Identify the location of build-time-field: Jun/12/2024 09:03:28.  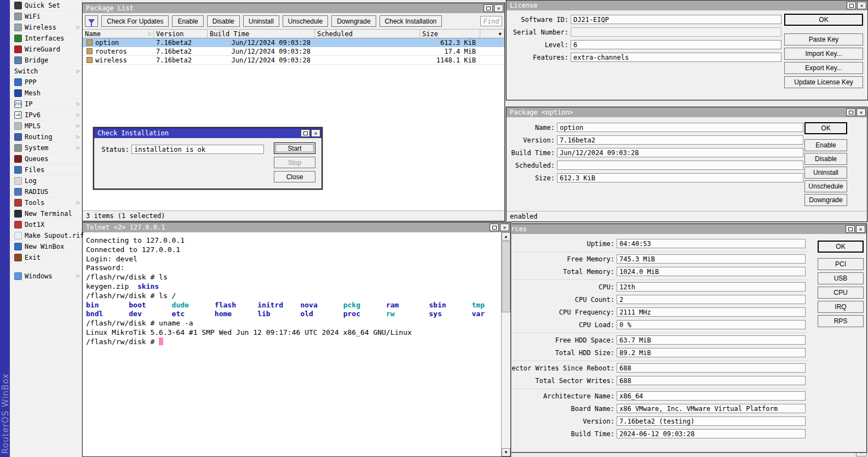
(680, 152).